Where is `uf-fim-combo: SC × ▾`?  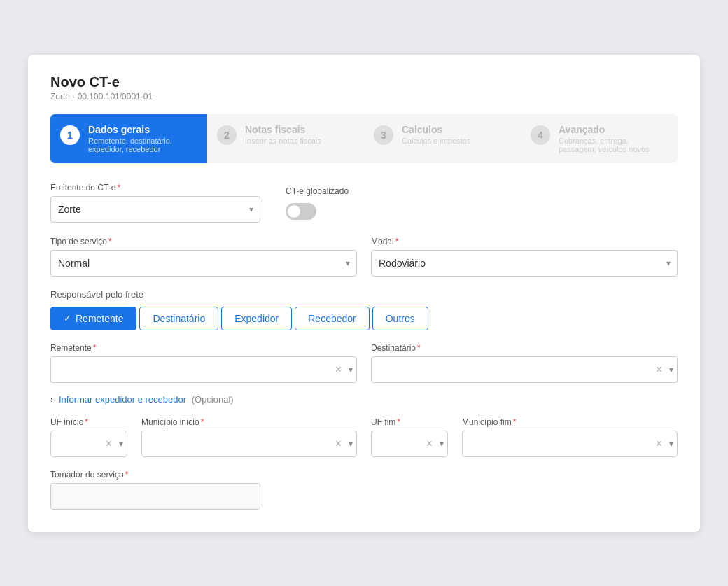 uf-fim-combo: SC × ▾ is located at coordinates (410, 444).